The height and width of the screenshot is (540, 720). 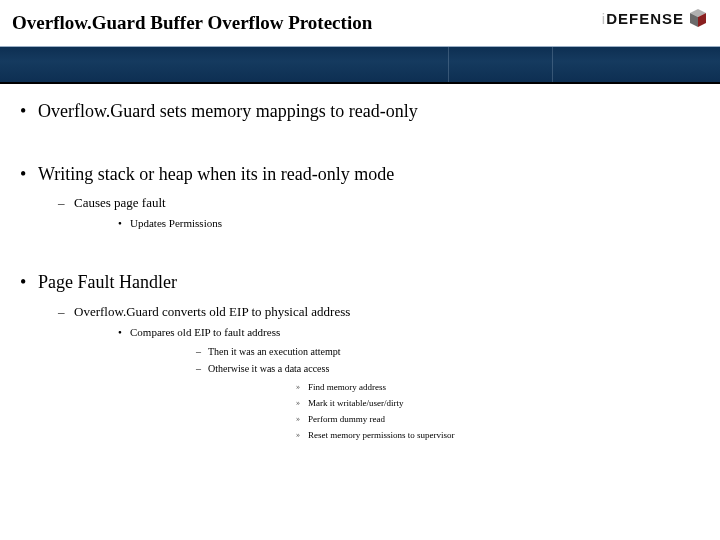 I want to click on bullet-l3: Updates Permissions, so click(x=387, y=224).